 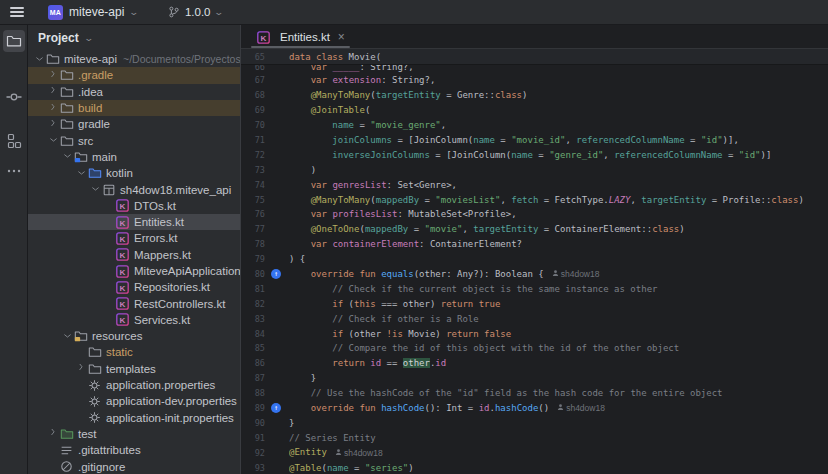 I want to click on code-line: 93@Table(name = "series"), so click(x=534, y=467).